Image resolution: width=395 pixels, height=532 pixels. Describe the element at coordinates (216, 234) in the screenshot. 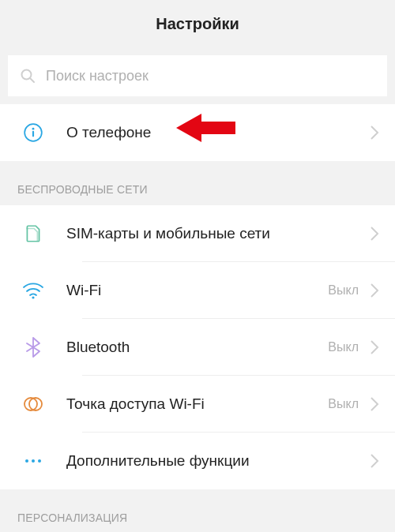

I see `row-label: SIM-карты и мобильные сети` at that location.